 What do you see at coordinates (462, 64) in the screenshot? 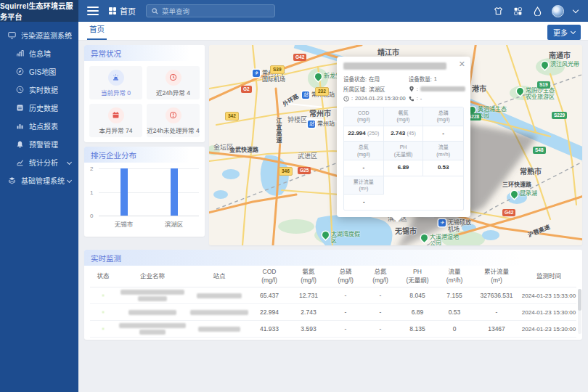
I see `close-icon: ✕` at bounding box center [462, 64].